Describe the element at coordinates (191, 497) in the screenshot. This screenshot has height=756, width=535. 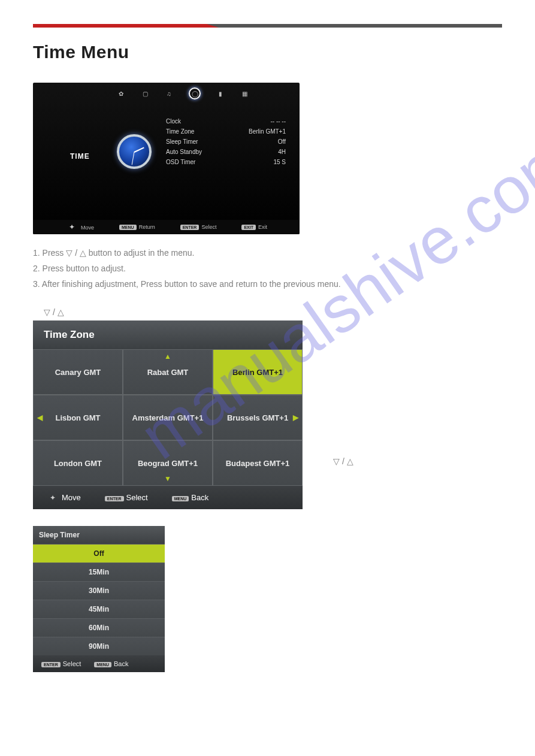
I see `tz-hint-back: MENUBack` at that location.